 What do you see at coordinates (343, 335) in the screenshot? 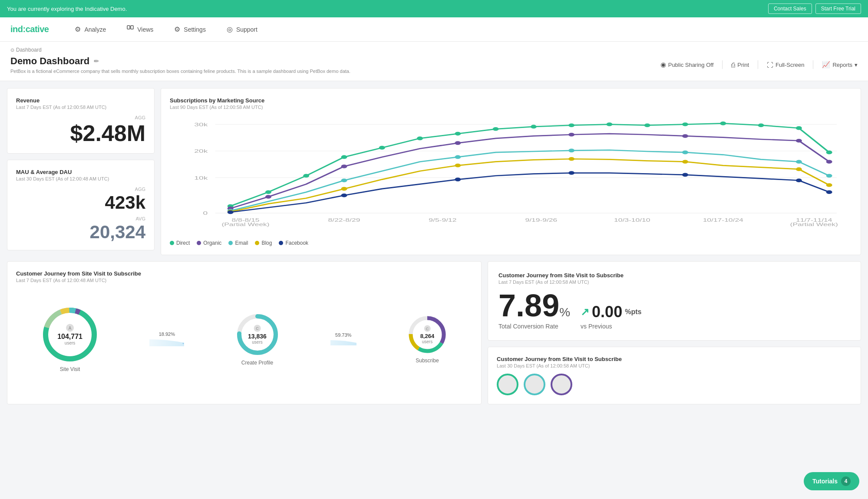
I see `conversion-2: 59.73%` at bounding box center [343, 335].